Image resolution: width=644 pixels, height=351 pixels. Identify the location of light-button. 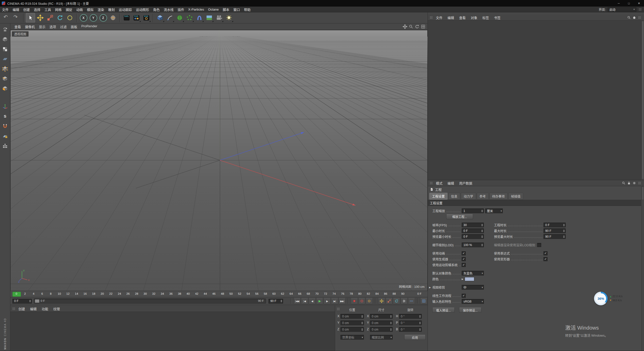
(229, 18).